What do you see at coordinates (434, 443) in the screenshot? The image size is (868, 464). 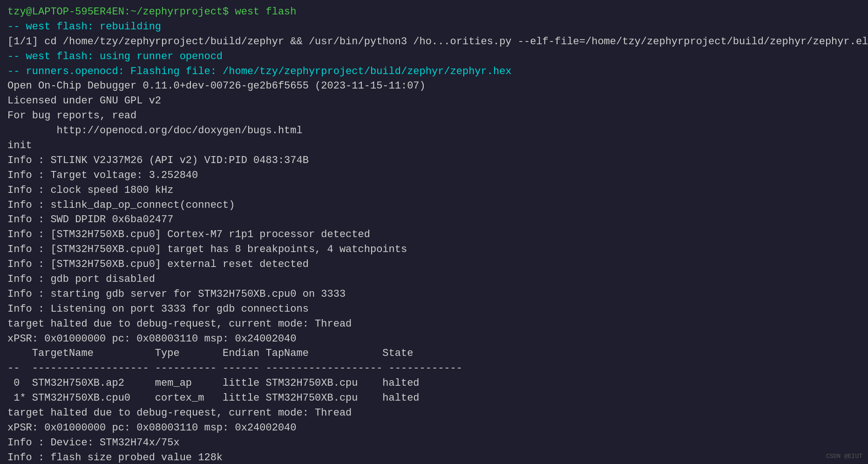 I see `terminal-line: Info : Device: STM32H74x/75x` at bounding box center [434, 443].